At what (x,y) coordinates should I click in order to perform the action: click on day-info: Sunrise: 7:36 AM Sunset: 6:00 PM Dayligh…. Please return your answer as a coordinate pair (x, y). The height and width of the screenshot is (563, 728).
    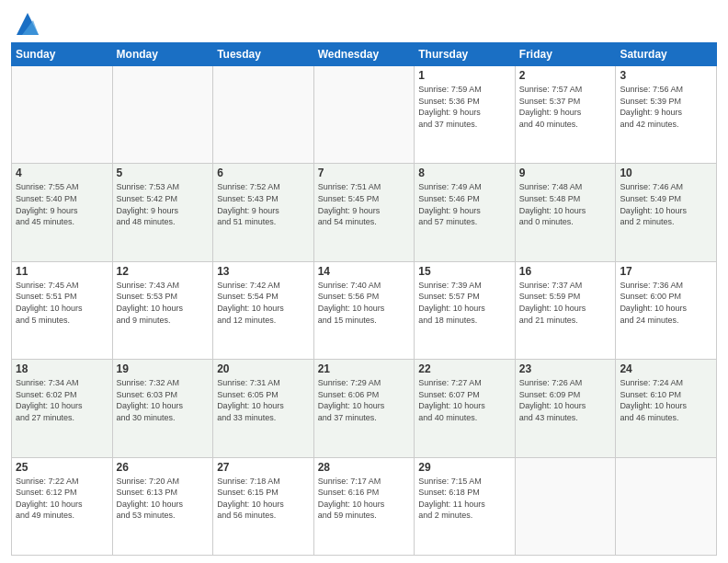
    Looking at the image, I should click on (665, 303).